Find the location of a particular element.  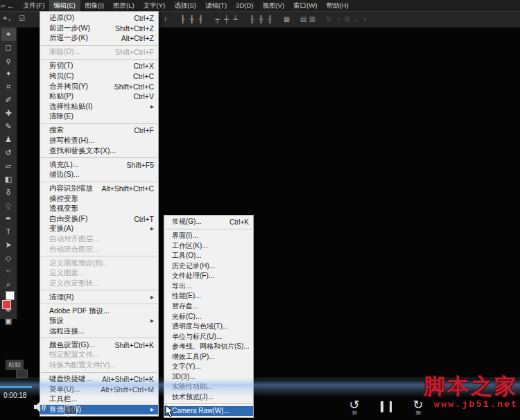

preferences-item: 文字(Y)... is located at coordinates (209, 367).